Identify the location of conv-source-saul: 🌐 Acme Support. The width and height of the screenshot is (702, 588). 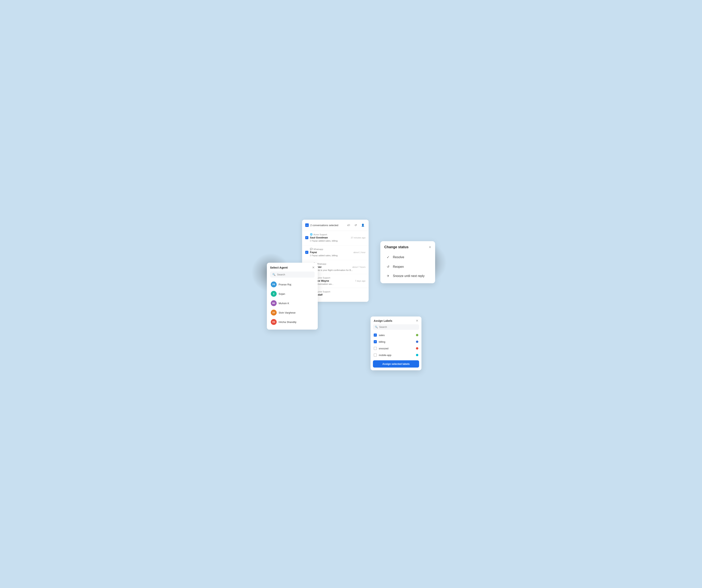
(338, 235).